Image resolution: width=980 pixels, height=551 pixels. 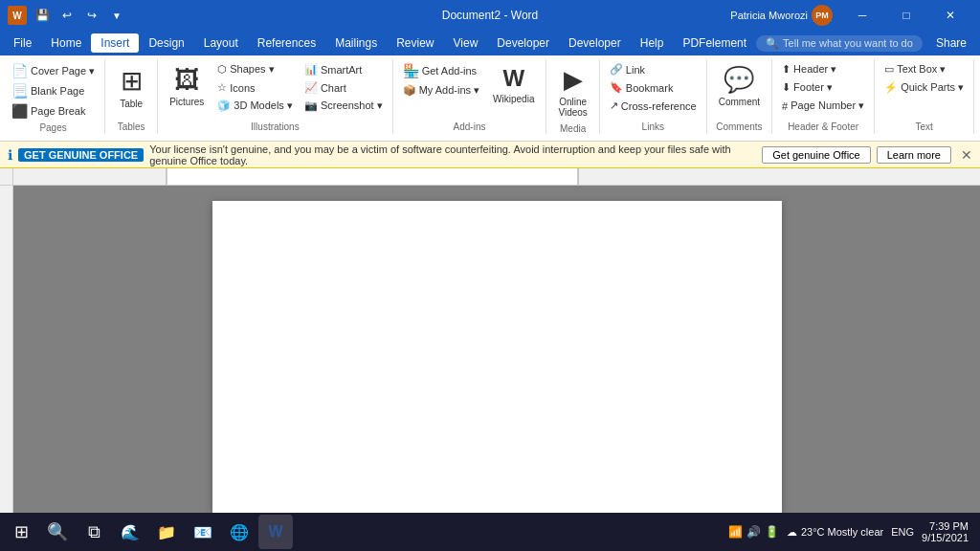 What do you see at coordinates (739, 86) in the screenshot?
I see `comment-btn: 💬 Comment` at bounding box center [739, 86].